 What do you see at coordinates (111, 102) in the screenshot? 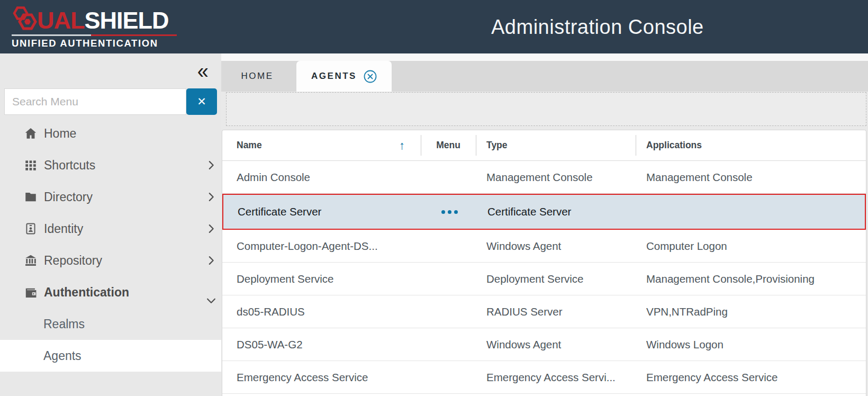
I see `sidebar-search: ✕` at bounding box center [111, 102].